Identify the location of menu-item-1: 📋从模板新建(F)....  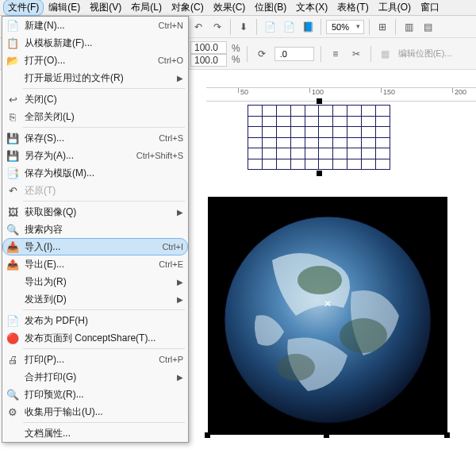
(95, 43).